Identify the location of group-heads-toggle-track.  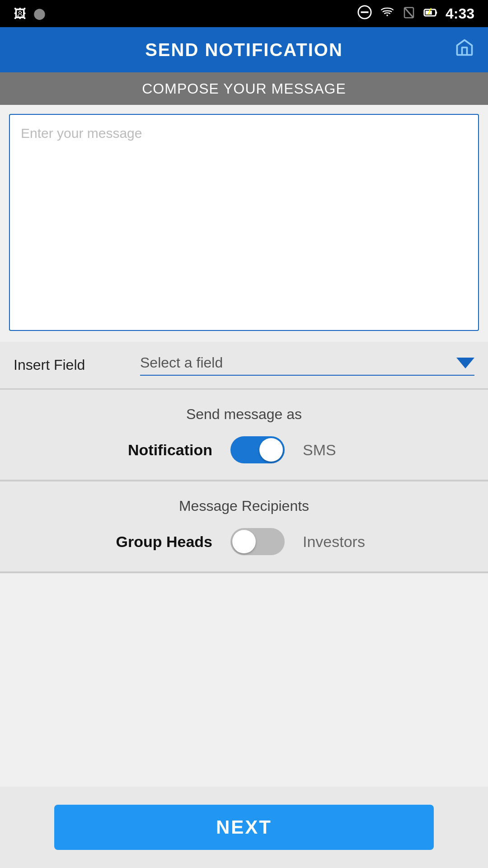
(258, 542).